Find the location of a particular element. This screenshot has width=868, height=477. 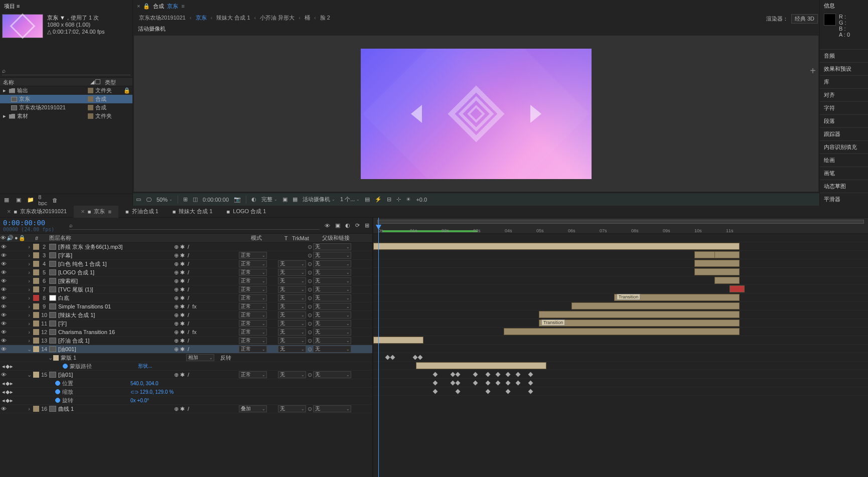

breadcrumb-item: 小芥油 异形大 is located at coordinates (277, 18).